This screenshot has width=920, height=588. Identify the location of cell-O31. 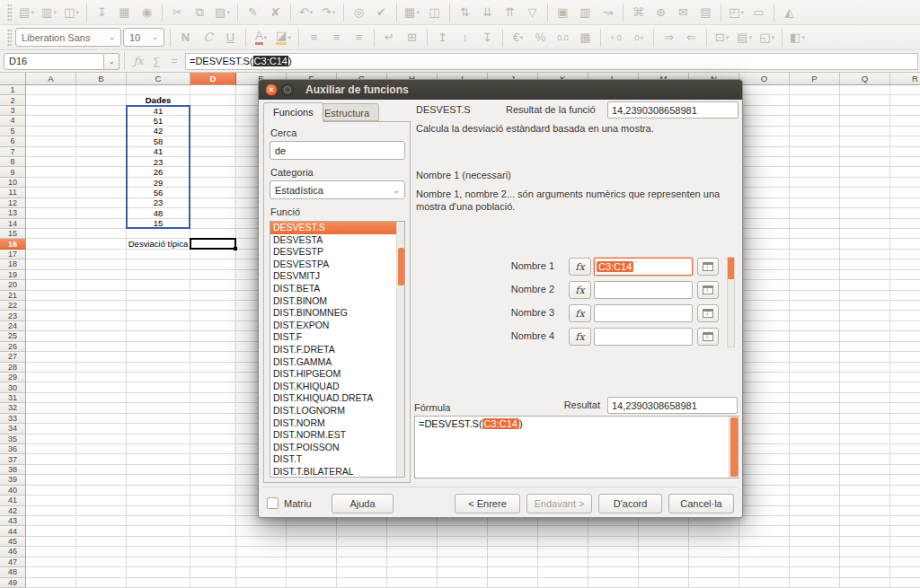
(765, 399).